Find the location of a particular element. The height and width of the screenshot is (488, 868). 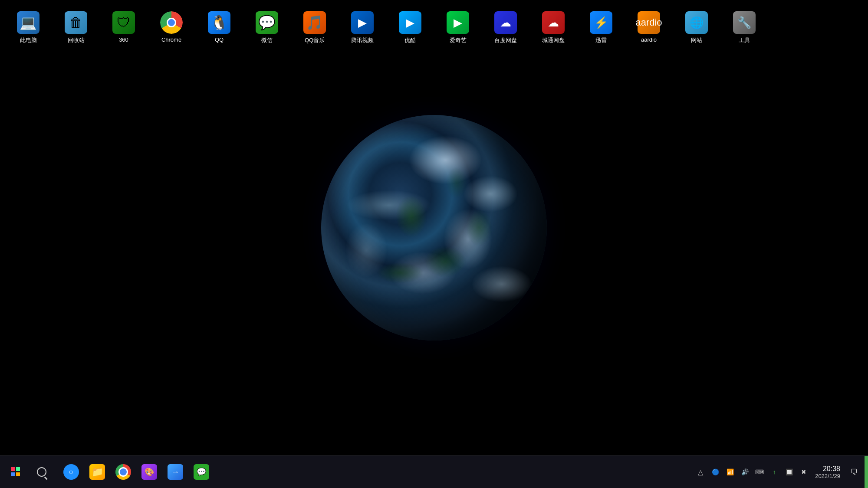

taskbar: ○ 📁 🎨 → 💬 △ 🔵 📶 🔊 ⌨ ↑ 🔲 is located at coordinates (434, 472).